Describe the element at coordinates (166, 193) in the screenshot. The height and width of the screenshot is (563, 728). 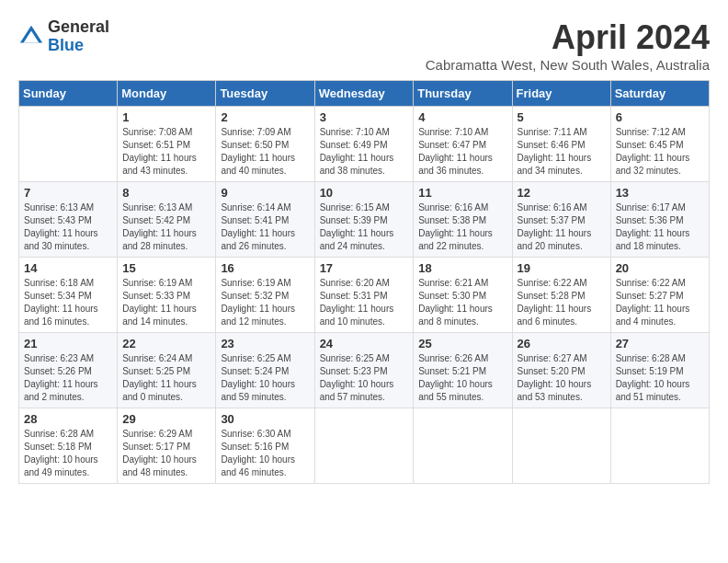
I see `day-number: 8` at that location.